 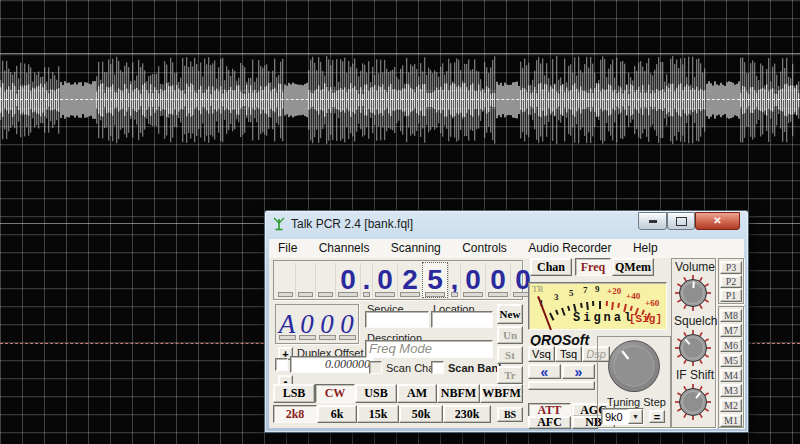 I want to click on menu-help: Help, so click(x=646, y=247).